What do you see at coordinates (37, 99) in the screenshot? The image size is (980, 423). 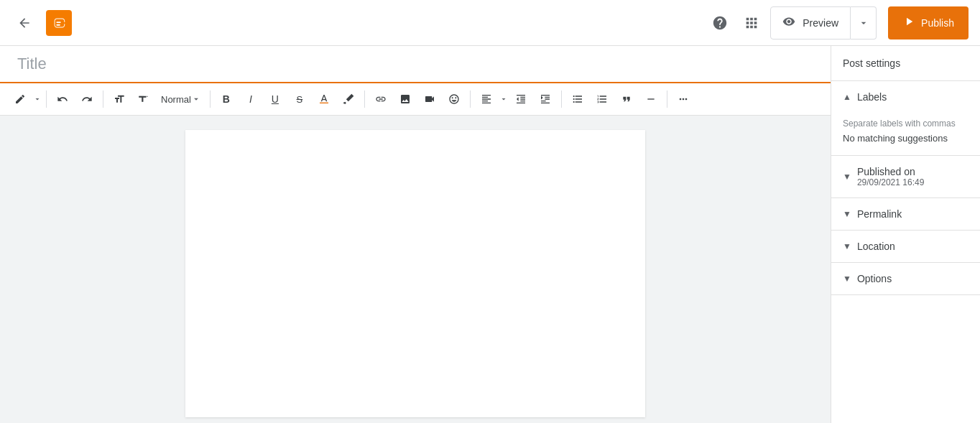 I see `pen-dropdown-icon` at bounding box center [37, 99].